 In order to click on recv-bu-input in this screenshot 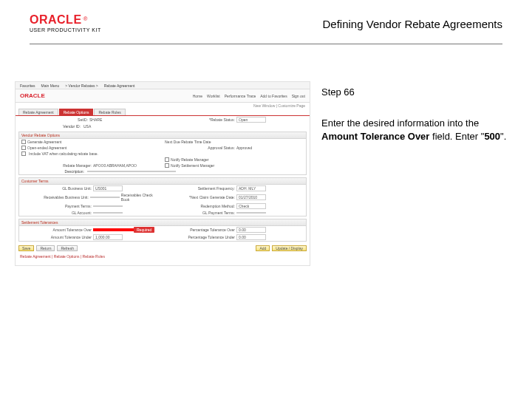, I will do `click(105, 197)`.